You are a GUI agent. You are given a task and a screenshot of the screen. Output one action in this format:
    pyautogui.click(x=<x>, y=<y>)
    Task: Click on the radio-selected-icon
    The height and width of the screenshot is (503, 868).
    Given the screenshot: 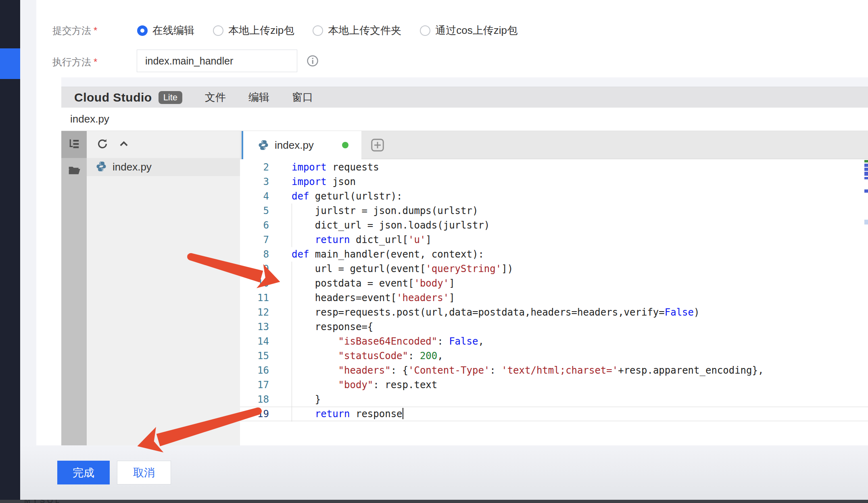 What is the action you would take?
    pyautogui.click(x=142, y=31)
    